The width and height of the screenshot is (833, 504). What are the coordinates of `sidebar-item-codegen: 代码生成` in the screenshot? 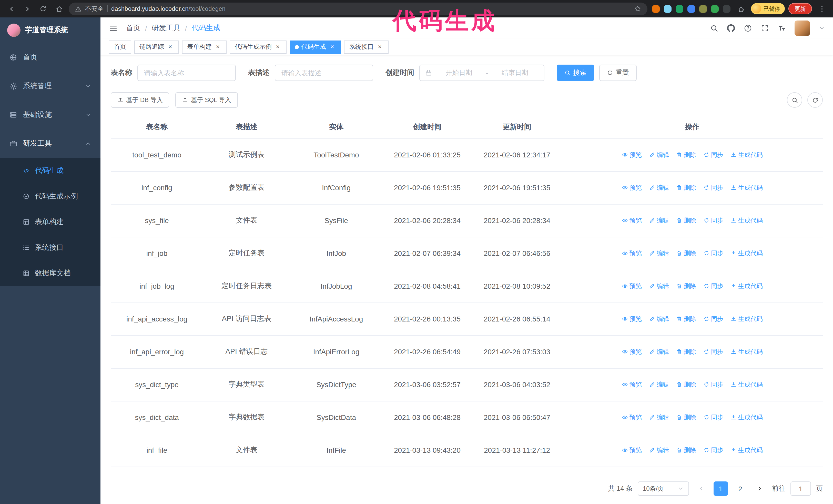 It's located at (50, 171).